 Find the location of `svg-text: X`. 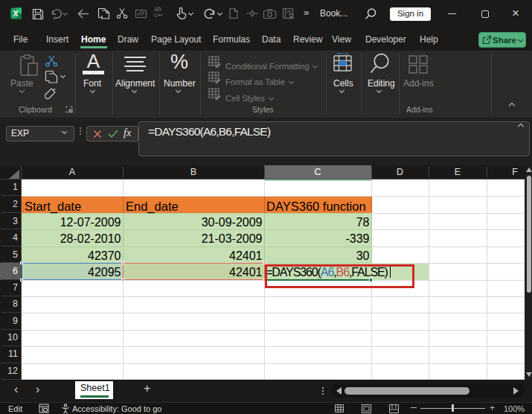

svg-text: X is located at coordinates (15, 13).